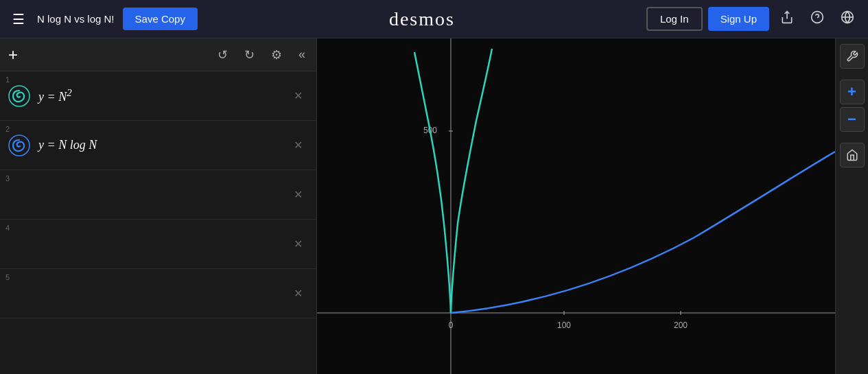  I want to click on right-sidebar: + −, so click(852, 206).